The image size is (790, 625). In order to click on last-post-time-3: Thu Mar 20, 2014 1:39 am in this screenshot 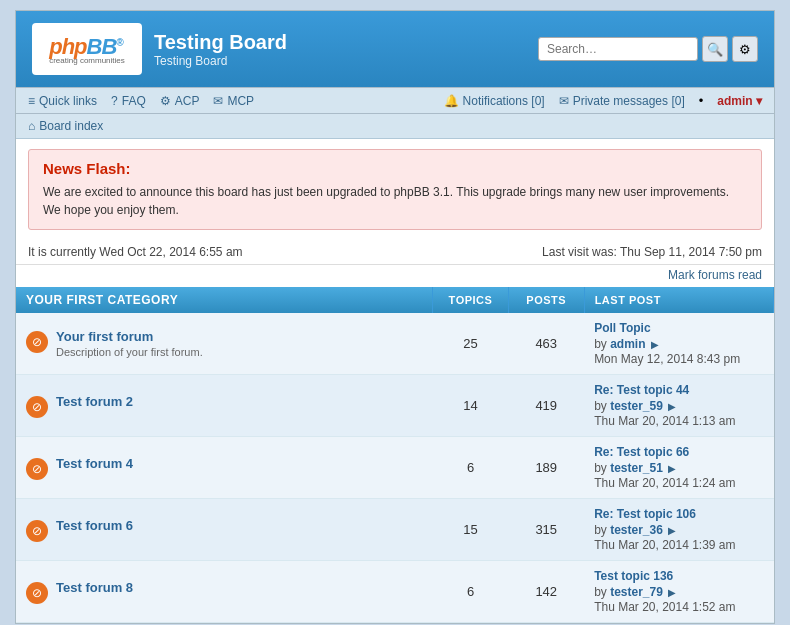, I will do `click(678, 545)`.